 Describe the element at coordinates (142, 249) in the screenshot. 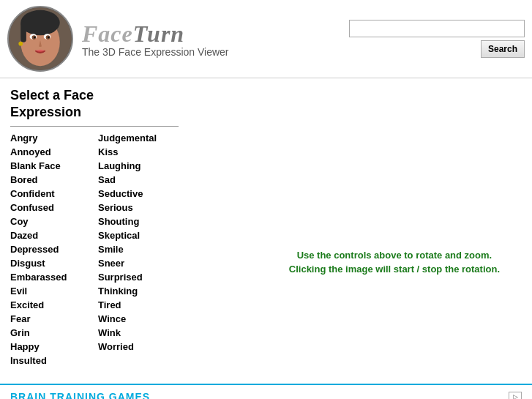

I see `expression-item: Smile` at that location.